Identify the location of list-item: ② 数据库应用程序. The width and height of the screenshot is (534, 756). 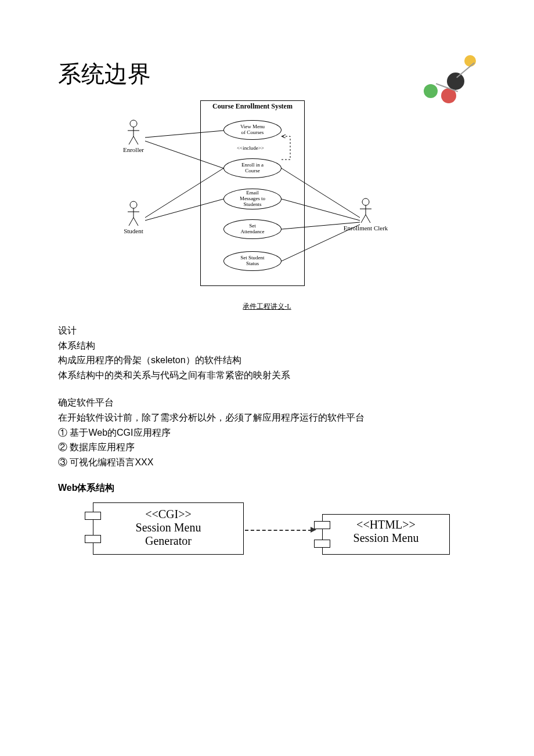
(267, 447).